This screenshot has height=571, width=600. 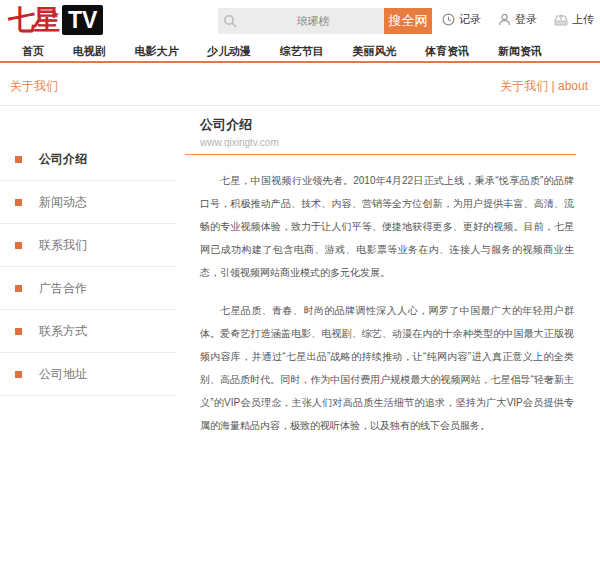 What do you see at coordinates (300, 52) in the screenshot?
I see `main-nav: 首页 电视剧 电影大片 少儿动漫 综艺节目 美丽风光 体育资讯 新闻资讯` at bounding box center [300, 52].